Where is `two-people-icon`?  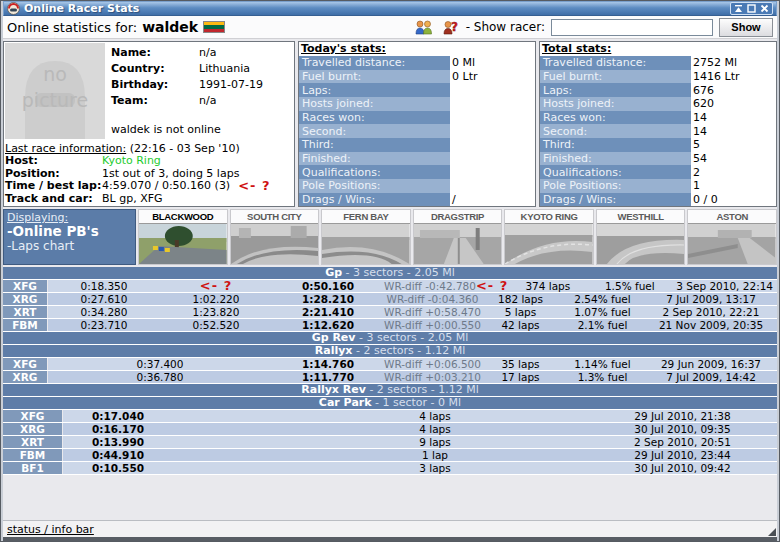 two-people-icon is located at coordinates (424, 28).